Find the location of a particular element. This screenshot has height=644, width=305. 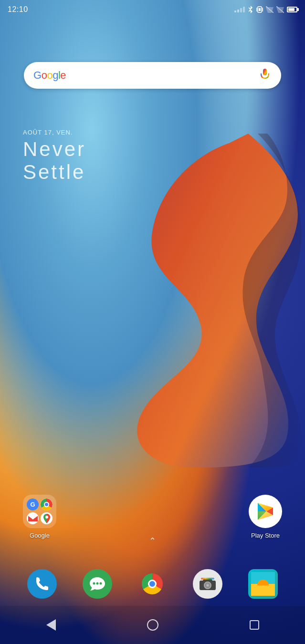

play-store-app: Play Store is located at coordinates (265, 517).